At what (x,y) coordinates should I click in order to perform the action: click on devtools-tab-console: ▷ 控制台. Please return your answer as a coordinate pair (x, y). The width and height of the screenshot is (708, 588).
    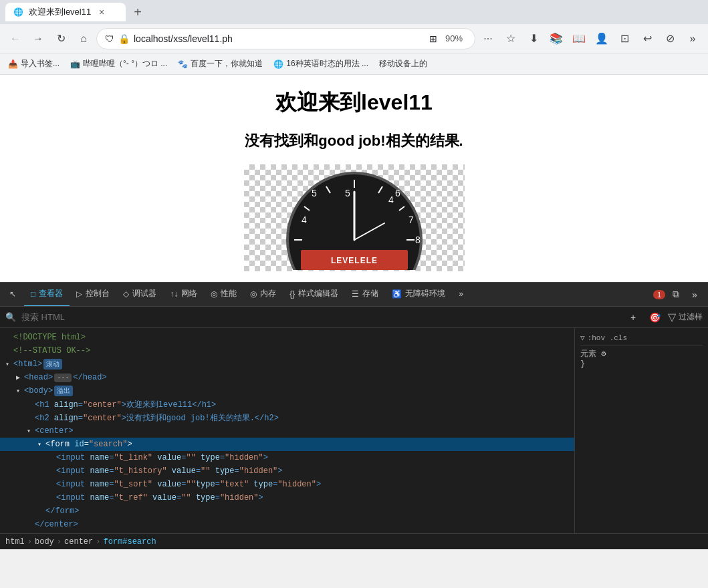
    Looking at the image, I should click on (93, 295).